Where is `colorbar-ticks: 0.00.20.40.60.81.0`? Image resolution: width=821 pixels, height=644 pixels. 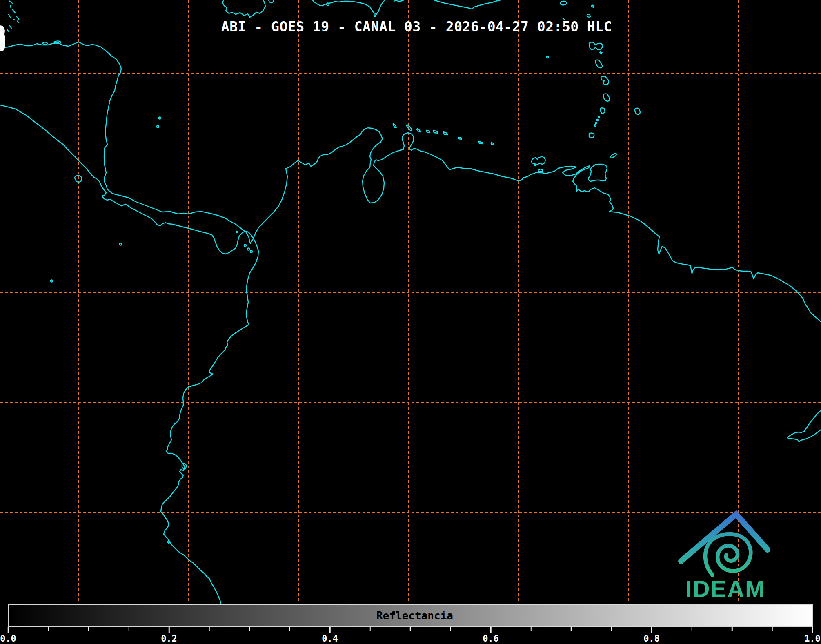 colorbar-ticks: 0.00.20.40.60.81.0 is located at coordinates (410, 635).